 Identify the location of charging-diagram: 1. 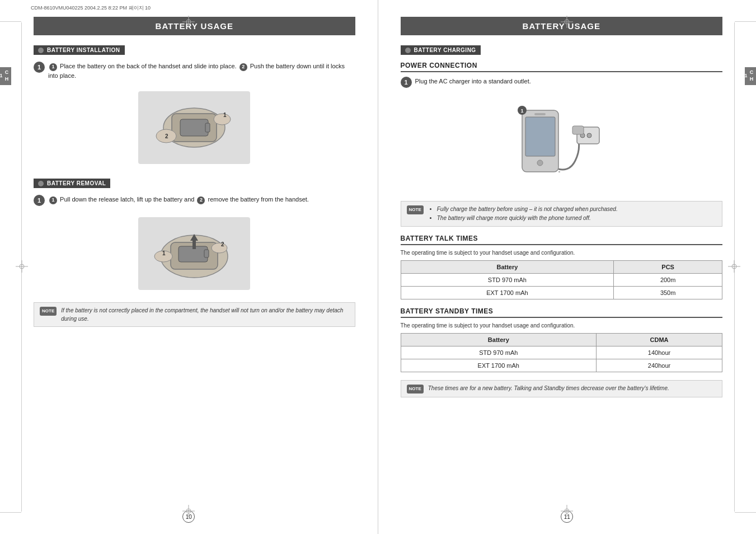
(562, 144).